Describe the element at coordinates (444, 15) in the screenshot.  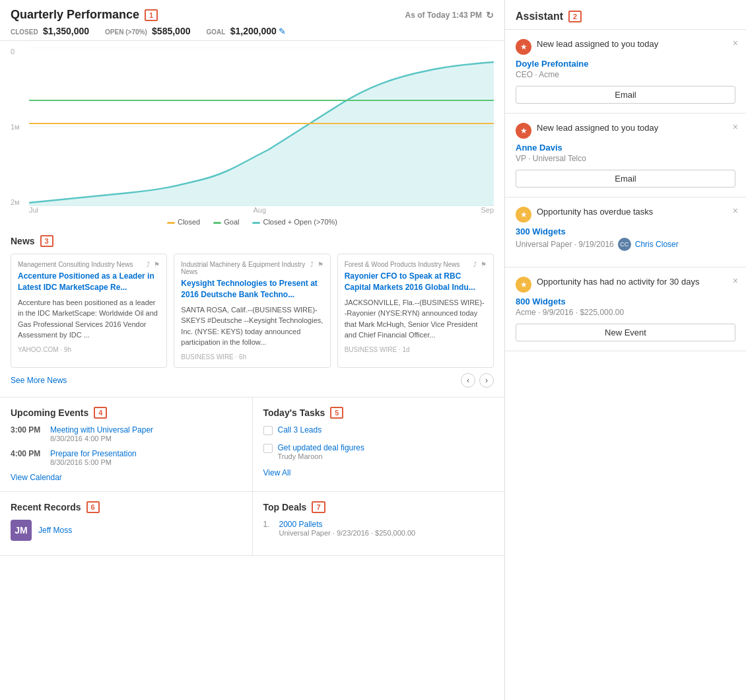
I see `timestamp: As of Today 1:43 PM` at that location.